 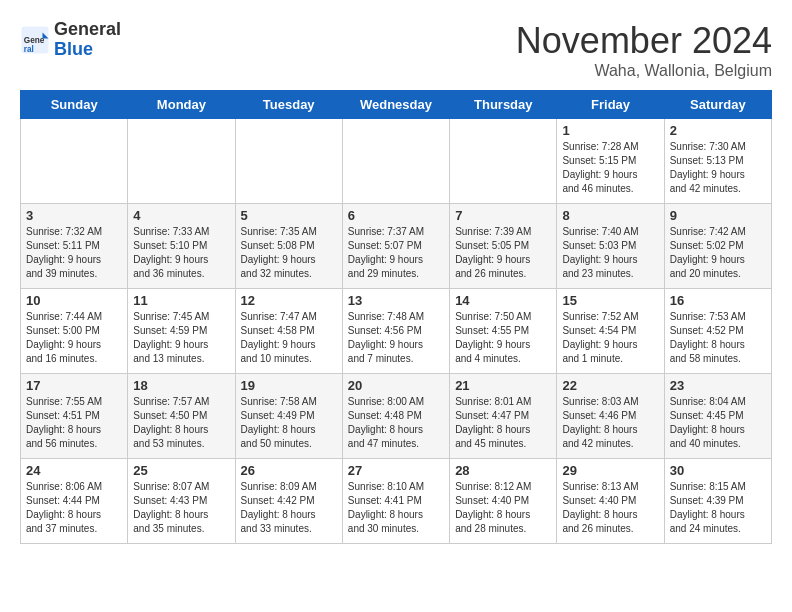 I want to click on day-number: 10, so click(x=74, y=300).